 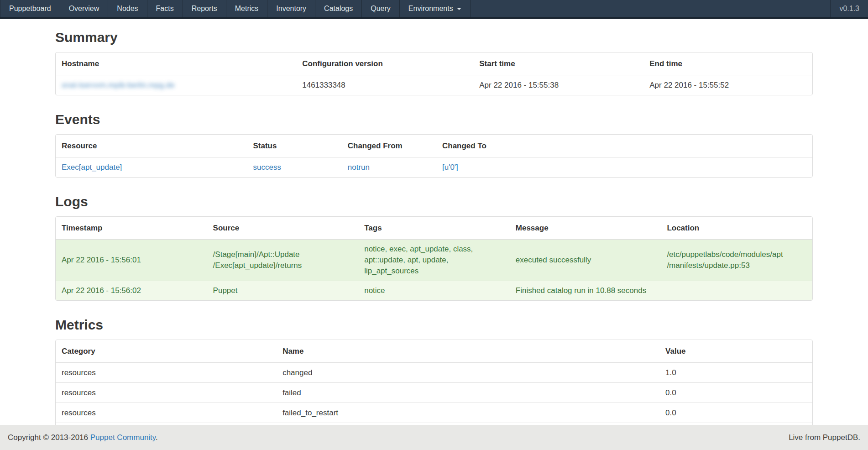 What do you see at coordinates (434, 202) in the screenshot?
I see `logs-heading: Logs` at bounding box center [434, 202].